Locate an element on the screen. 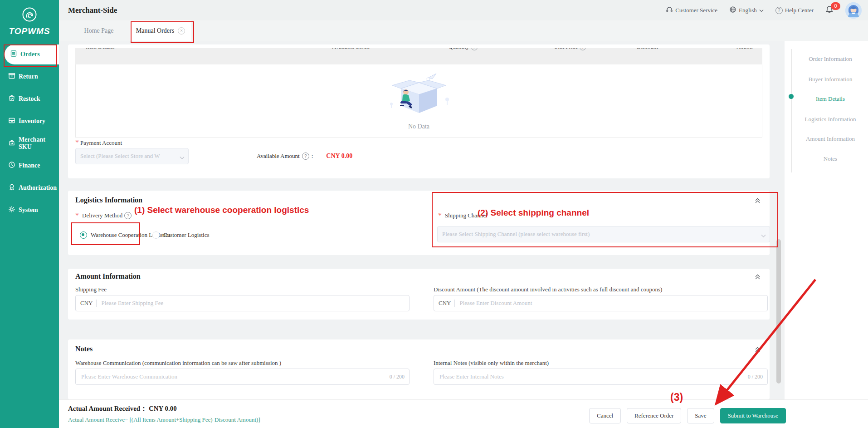 The width and height of the screenshot is (868, 428). shipping-channel-select: Please Select Shipping Channel (please s… is located at coordinates (604, 234).